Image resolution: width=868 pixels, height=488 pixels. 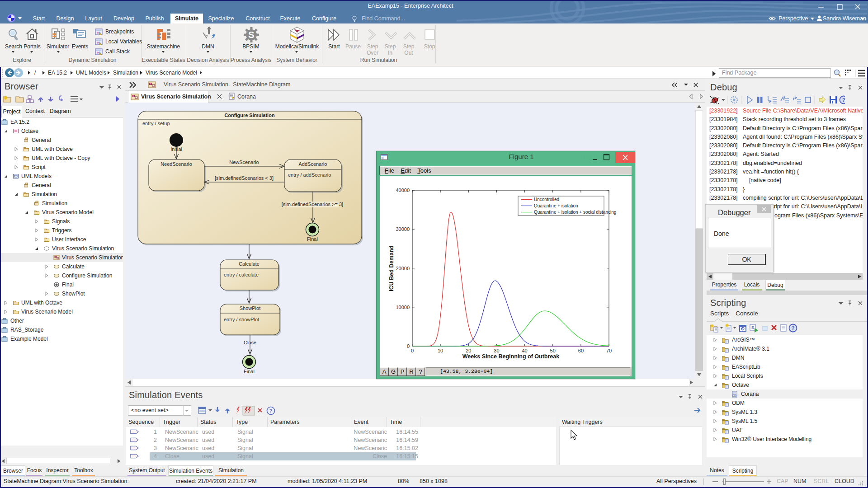 I want to click on svg-text: 70, so click(x=609, y=351).